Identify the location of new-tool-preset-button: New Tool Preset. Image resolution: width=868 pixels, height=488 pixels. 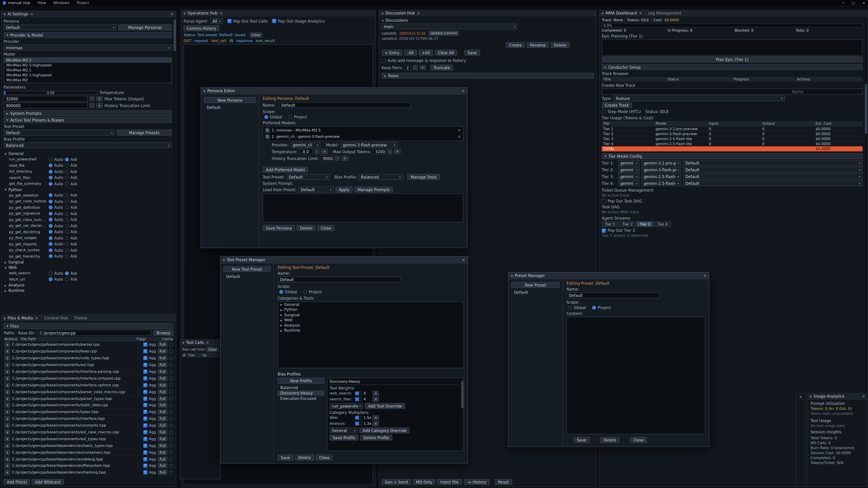
(247, 269).